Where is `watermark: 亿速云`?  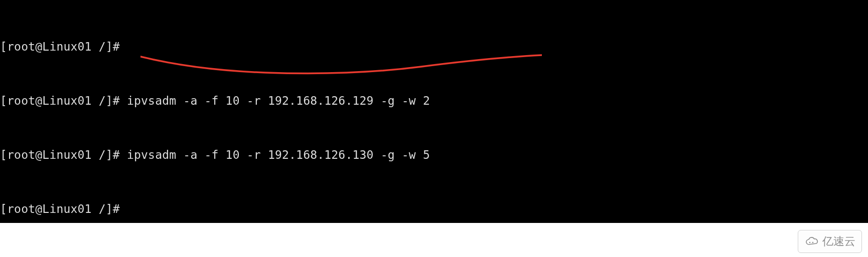 watermark: 亿速云 is located at coordinates (830, 241).